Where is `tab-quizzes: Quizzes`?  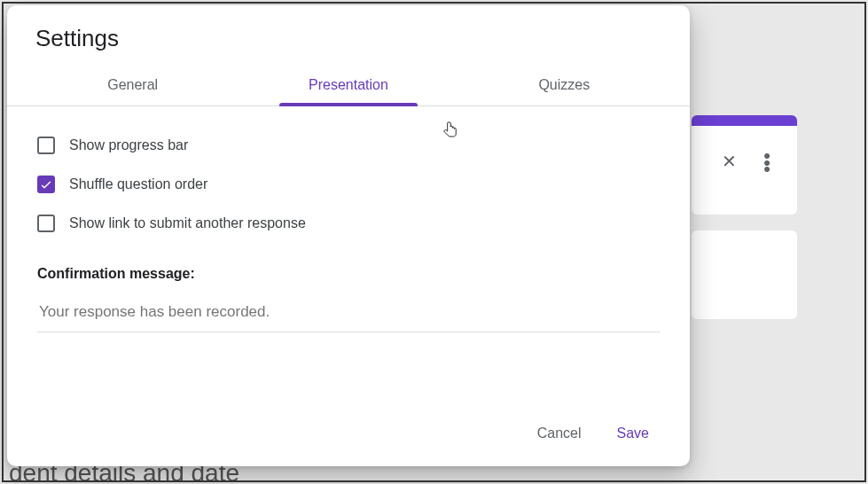 tab-quizzes: Quizzes is located at coordinates (564, 85).